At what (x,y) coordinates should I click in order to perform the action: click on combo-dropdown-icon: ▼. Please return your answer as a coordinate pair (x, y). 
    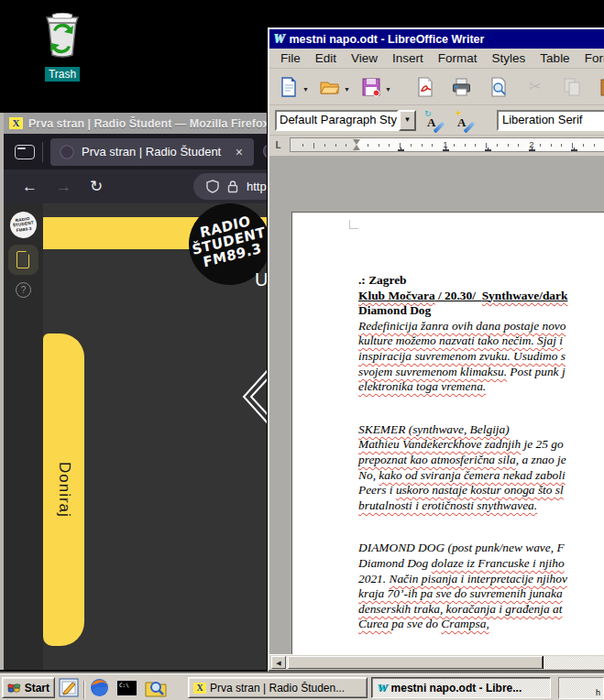
    Looking at the image, I should click on (407, 121).